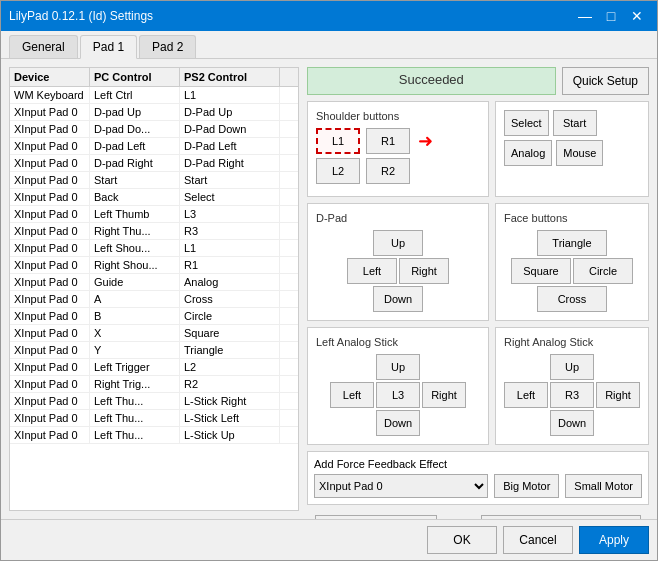  Describe the element at coordinates (572, 243) in the screenshot. I see `triangle-button: Triangle` at that location.